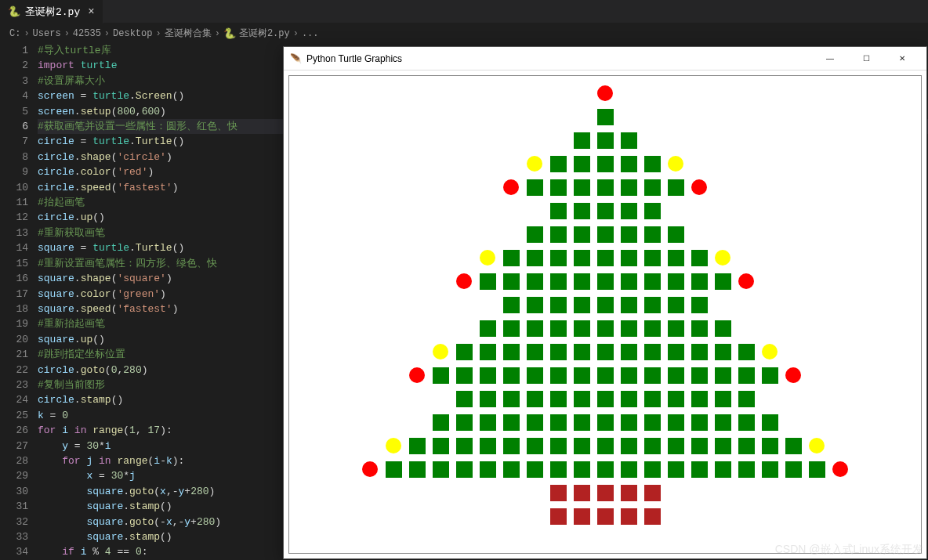 This screenshot has height=560, width=928. I want to click on breadcrumb-segment: Desktop, so click(132, 34).